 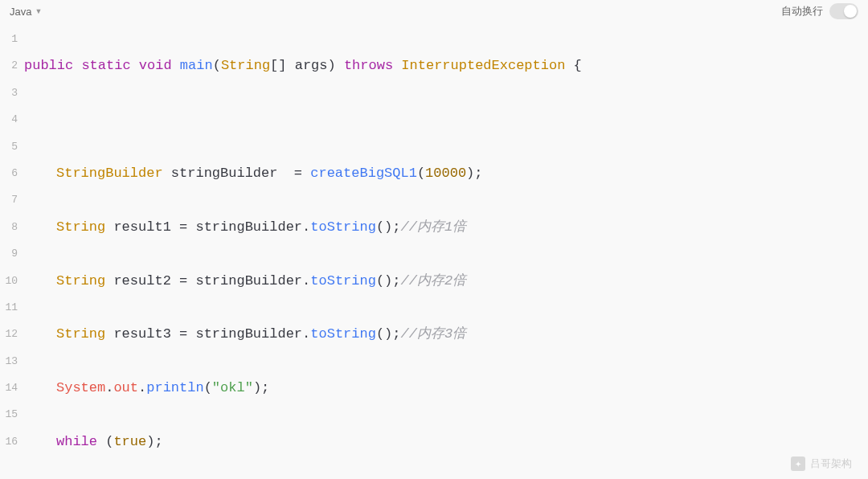 What do you see at coordinates (446, 174) in the screenshot?
I see `code-line: StringBuilder stringBuilder = createBigS…` at bounding box center [446, 174].